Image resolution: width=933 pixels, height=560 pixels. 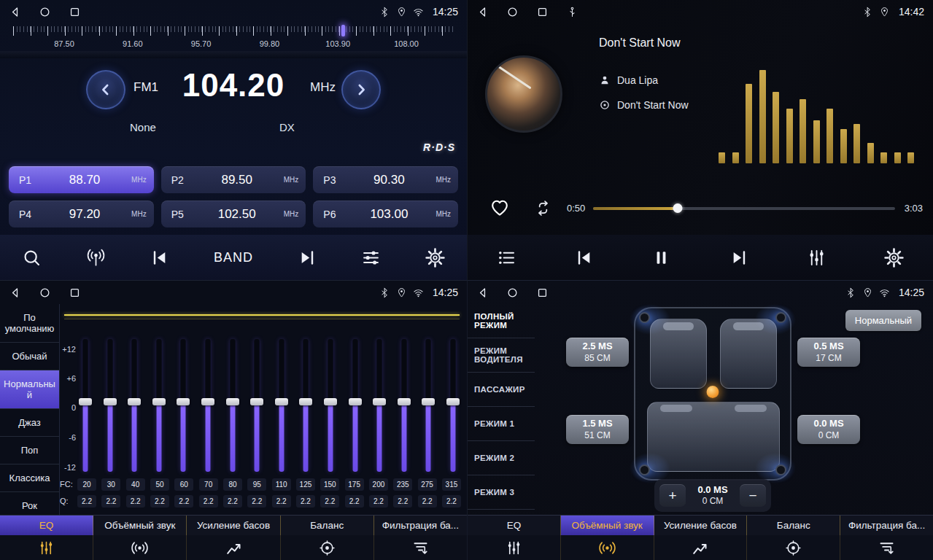 I want to click on broadcast-icon, so click(x=96, y=258).